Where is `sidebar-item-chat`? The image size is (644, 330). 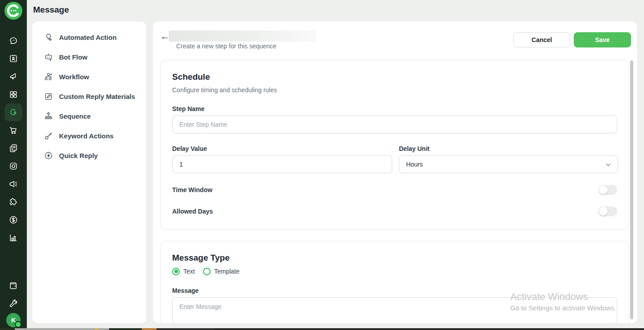
sidebar-item-chat is located at coordinates (13, 41).